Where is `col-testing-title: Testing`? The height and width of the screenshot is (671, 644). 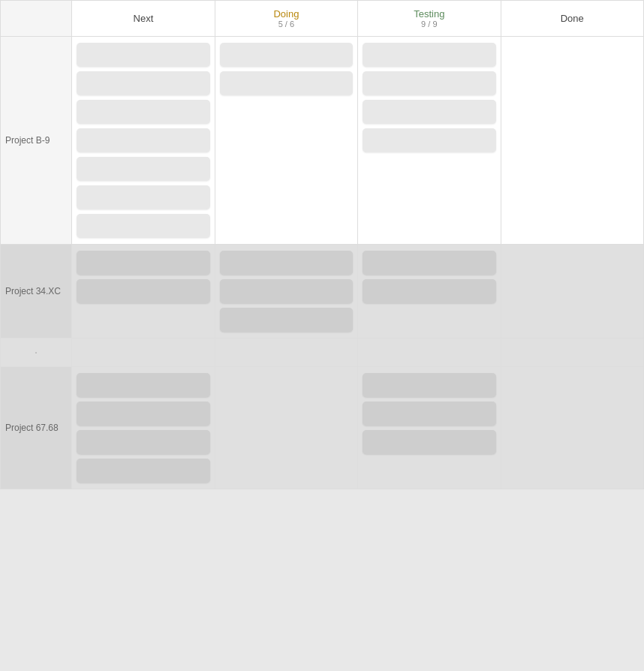
col-testing-title: Testing is located at coordinates (429, 14).